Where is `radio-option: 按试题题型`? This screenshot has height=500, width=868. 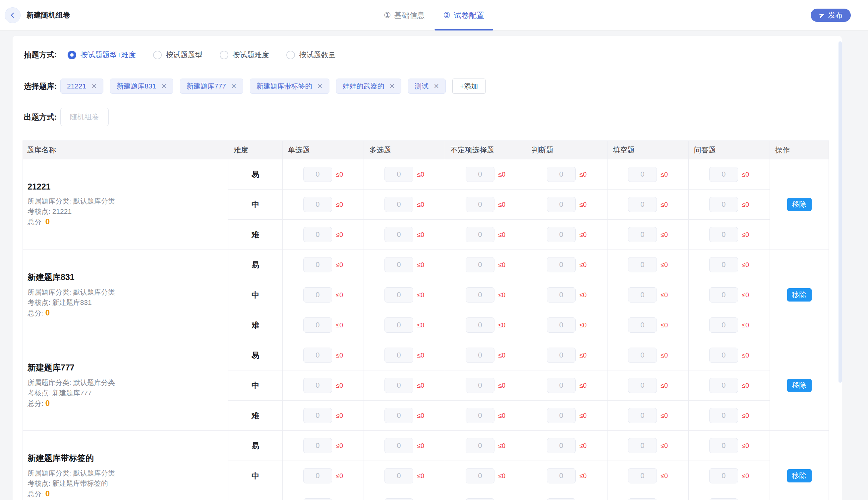
radio-option: 按试题题型 is located at coordinates (178, 55).